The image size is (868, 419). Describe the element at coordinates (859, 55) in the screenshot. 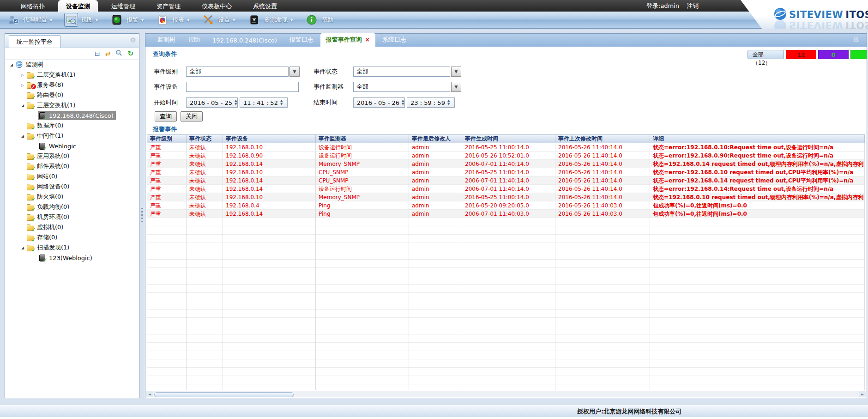

I see `badge-ok-count` at that location.